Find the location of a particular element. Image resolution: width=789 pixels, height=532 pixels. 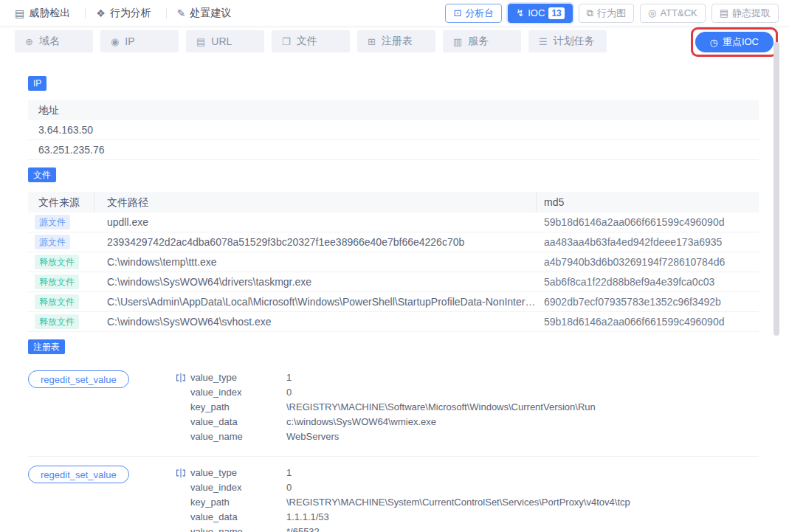

key-ioc-label: 重点IOC is located at coordinates (741, 42).